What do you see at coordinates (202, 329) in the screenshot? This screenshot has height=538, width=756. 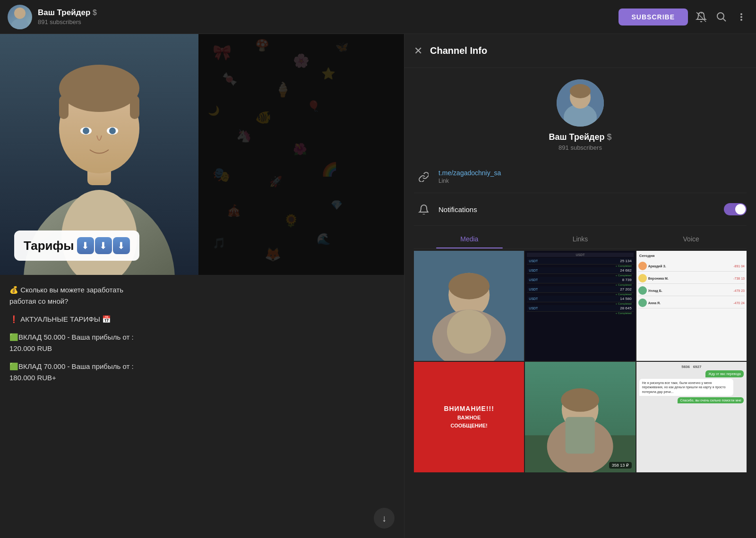 I see `post-text: 💰 Сколько вы можете заработать работая с…` at bounding box center [202, 329].